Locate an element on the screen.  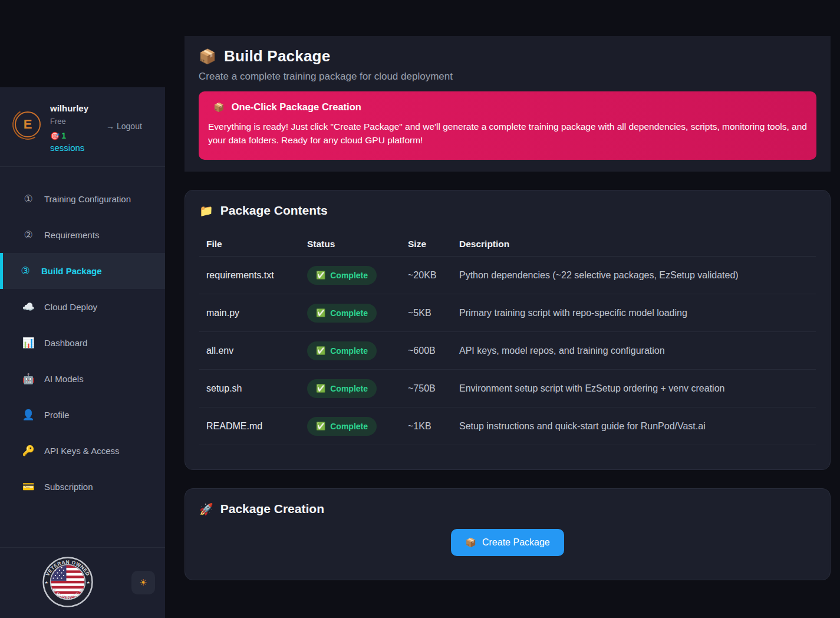
nav-item-icon: 🤖 is located at coordinates (28, 379).